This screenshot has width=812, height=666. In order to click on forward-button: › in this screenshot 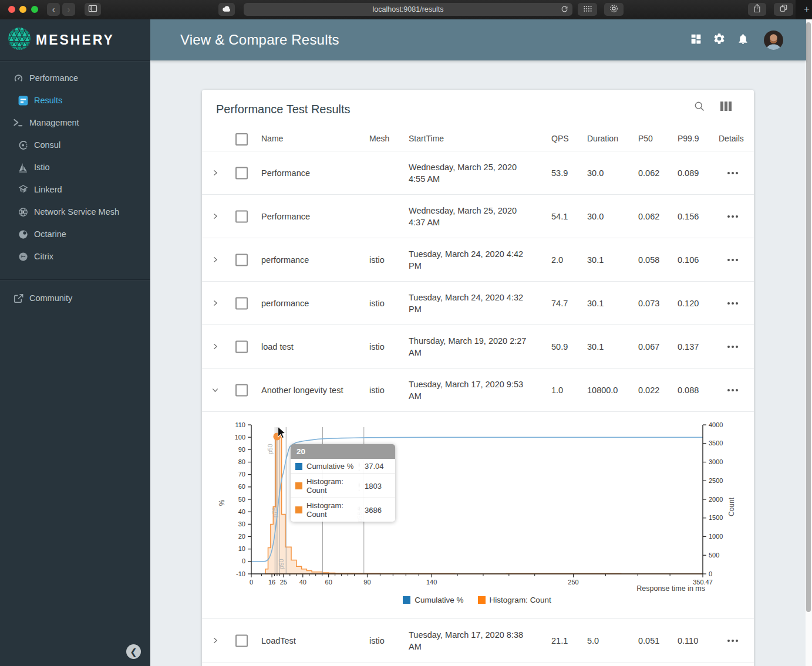, I will do `click(69, 9)`.